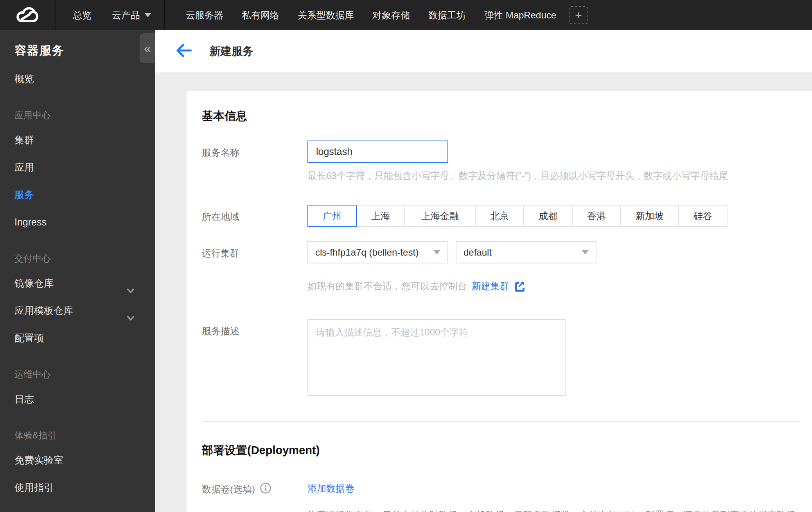 The width and height of the screenshot is (812, 512). Describe the element at coordinates (501, 451) in the screenshot. I see `deployment-heading: 部署设置(Deployment)` at that location.